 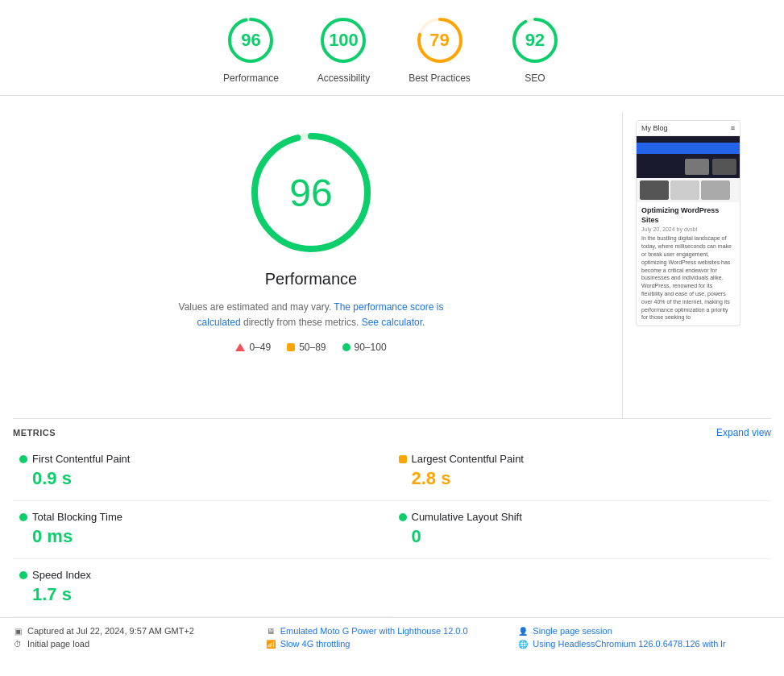 I want to click on fail-icon, so click(x=240, y=347).